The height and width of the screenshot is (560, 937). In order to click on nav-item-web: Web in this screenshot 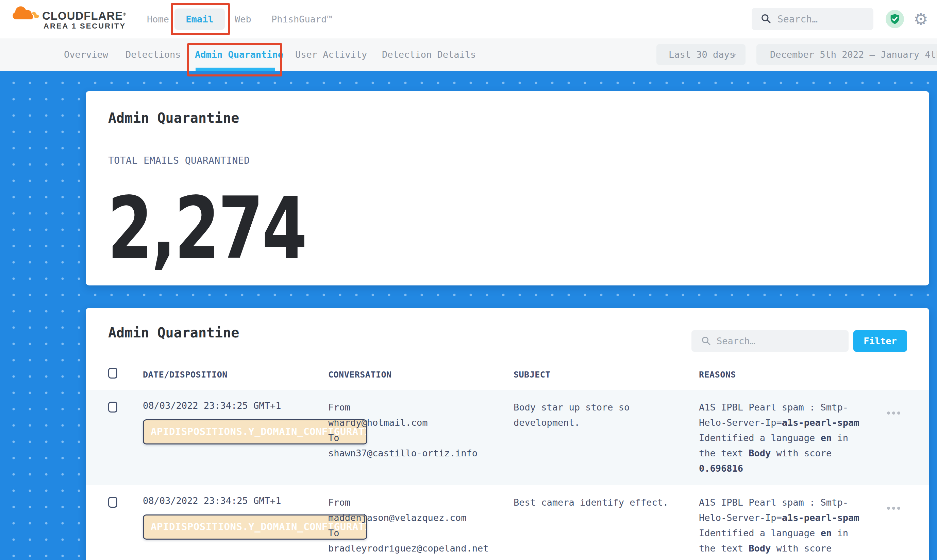, I will do `click(243, 19)`.